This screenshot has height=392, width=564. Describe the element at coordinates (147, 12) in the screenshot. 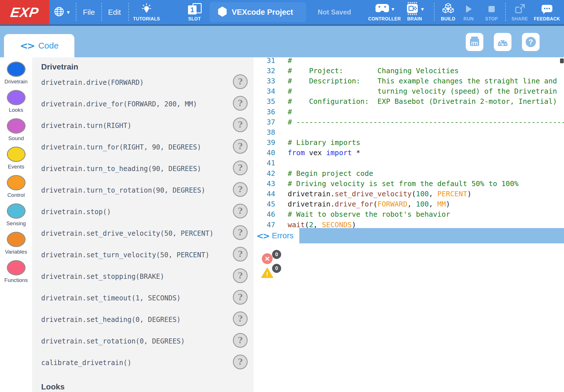

I see `tutorials-button: TUTORIALS` at that location.